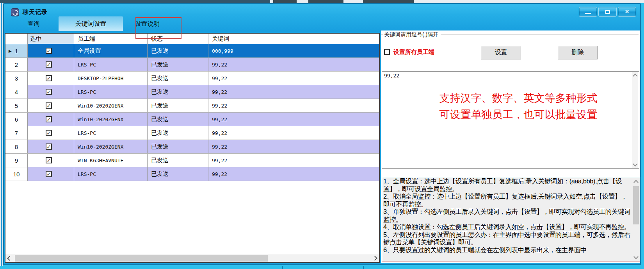 This screenshot has height=269, width=644. Describe the element at coordinates (507, 250) in the screenshot. I see `instruction-item: 6、只要设置过的关键词的员工端就会在左侧列表中显示出来，在主界面中` at that location.